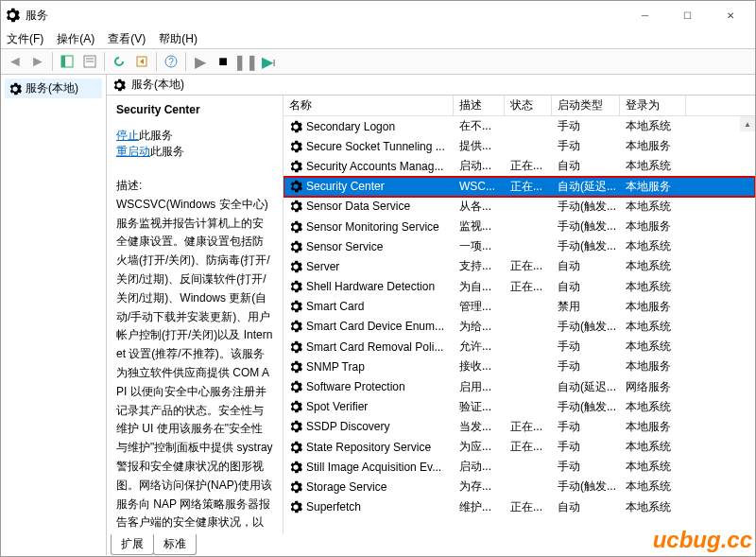 The image size is (756, 557). Describe the element at coordinates (688, 15) in the screenshot. I see `maximize-button: ☐` at that location.